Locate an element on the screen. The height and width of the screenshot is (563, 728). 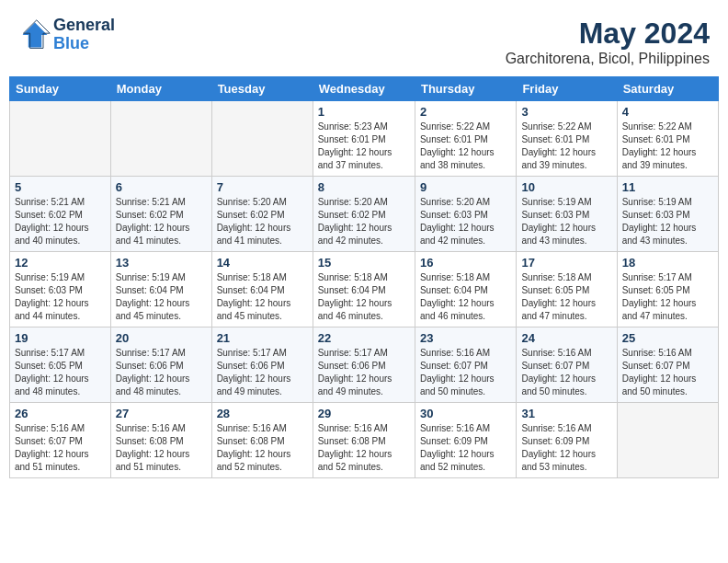
weekday-header-saturday: Saturday is located at coordinates (667, 89).